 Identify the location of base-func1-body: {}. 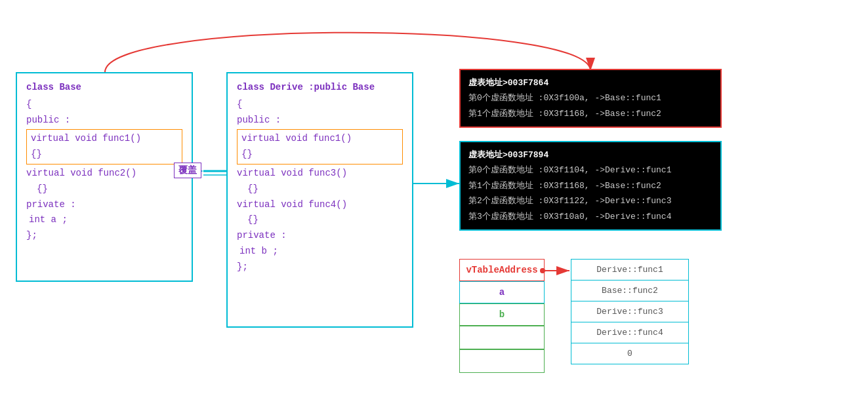
(104, 155).